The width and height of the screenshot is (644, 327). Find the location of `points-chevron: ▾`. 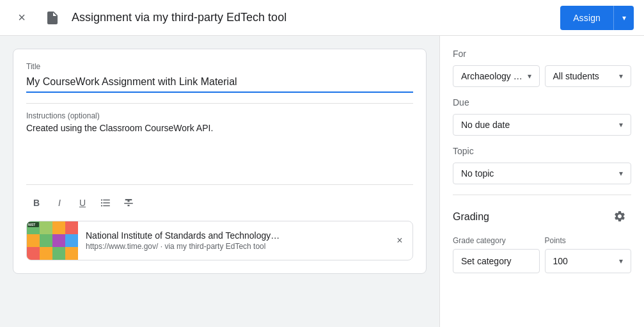

points-chevron: ▾ is located at coordinates (621, 261).